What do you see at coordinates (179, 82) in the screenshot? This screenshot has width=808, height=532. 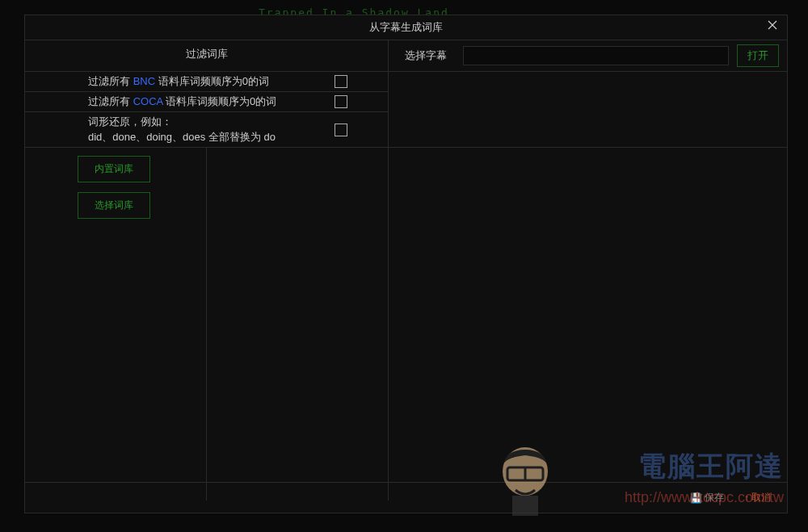 I see `filter-bnc-label: 过滤所有 BNC 语料库词频顺序为0的词` at bounding box center [179, 82].